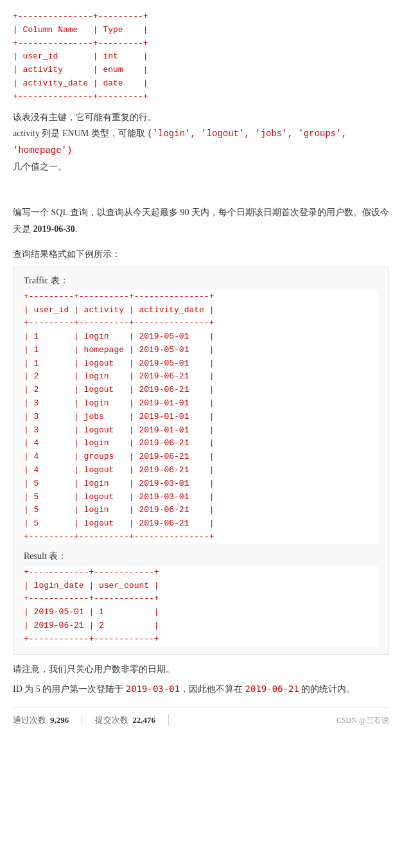 The image size is (402, 868). Describe the element at coordinates (201, 720) in the screenshot. I see `footer: 通过次数 9,296 提交次数 22,476 CSDN @三石说` at that location.